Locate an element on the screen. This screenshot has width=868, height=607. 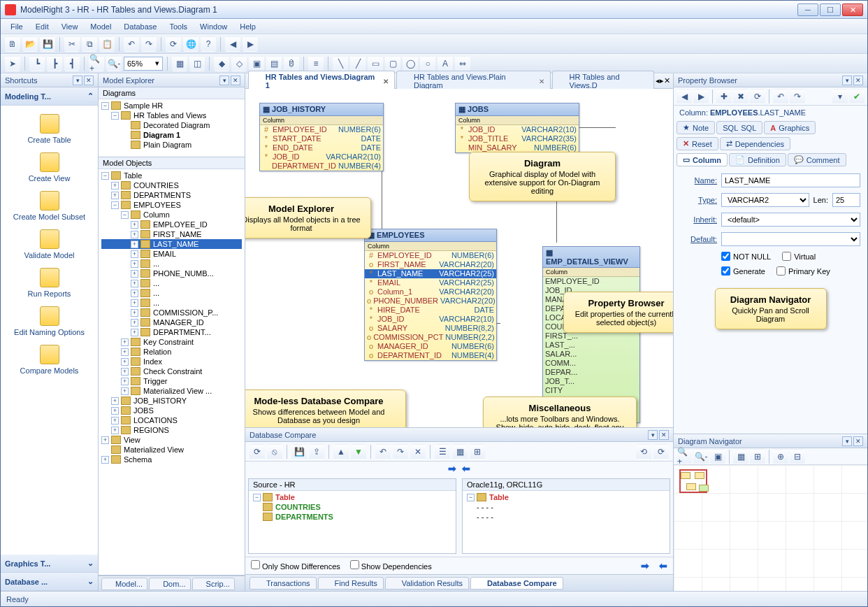
bottom-tab-find-results: Find Results is located at coordinates (351, 583).